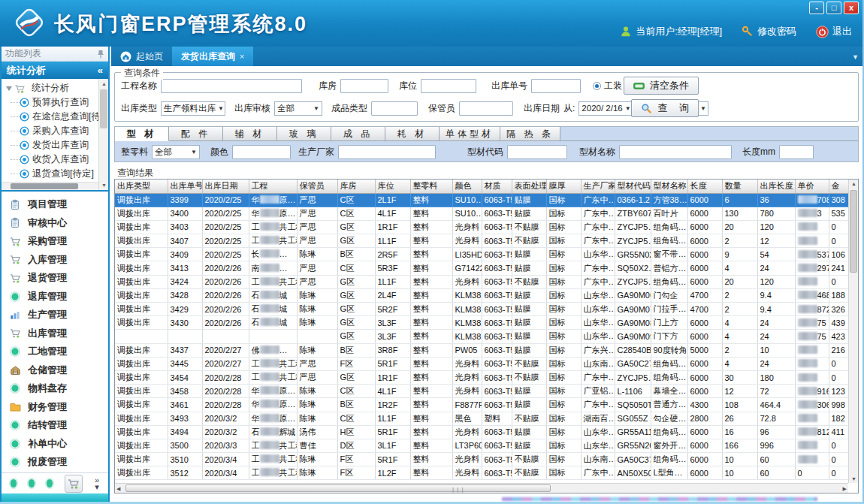 The image size is (864, 504). Describe the element at coordinates (176, 152) in the screenshot. I see `zhengling-select: 全部▼` at that location.